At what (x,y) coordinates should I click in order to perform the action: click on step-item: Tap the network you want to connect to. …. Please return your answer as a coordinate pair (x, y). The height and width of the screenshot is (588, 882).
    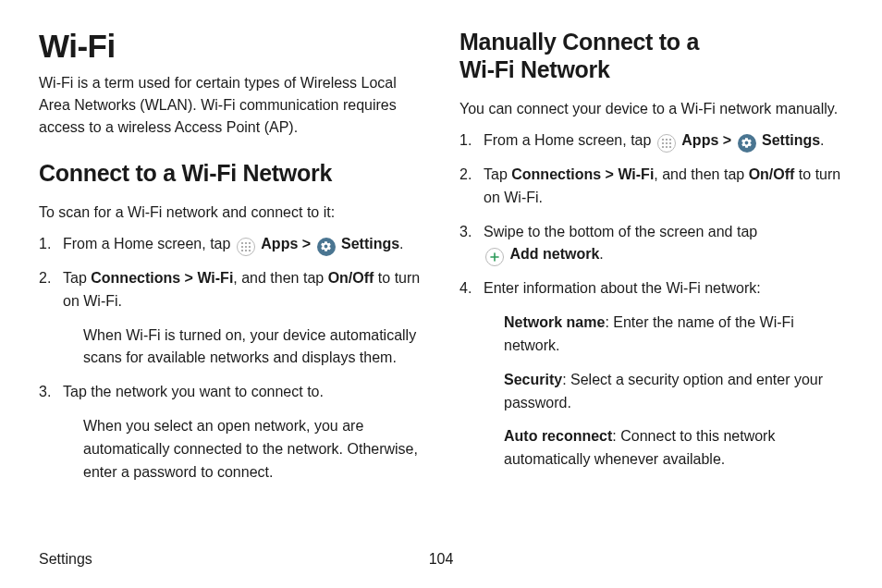
    Looking at the image, I should click on (231, 433).